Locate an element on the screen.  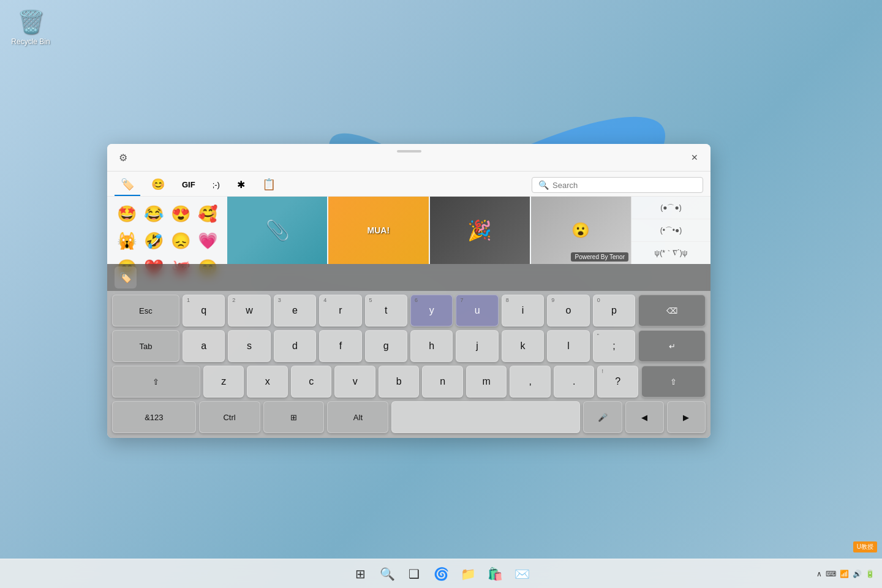
key-a: a is located at coordinates (203, 346).